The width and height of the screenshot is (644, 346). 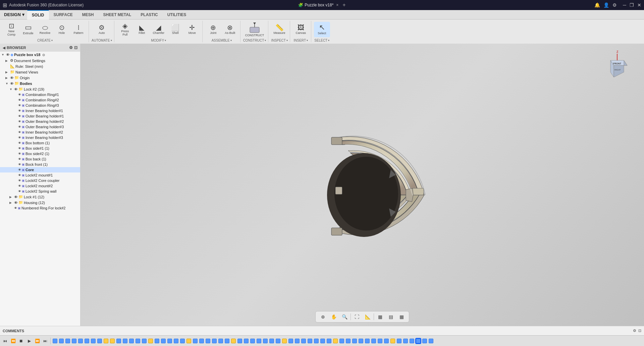 I want to click on view-tool: ▦, so click(x=401, y=317).